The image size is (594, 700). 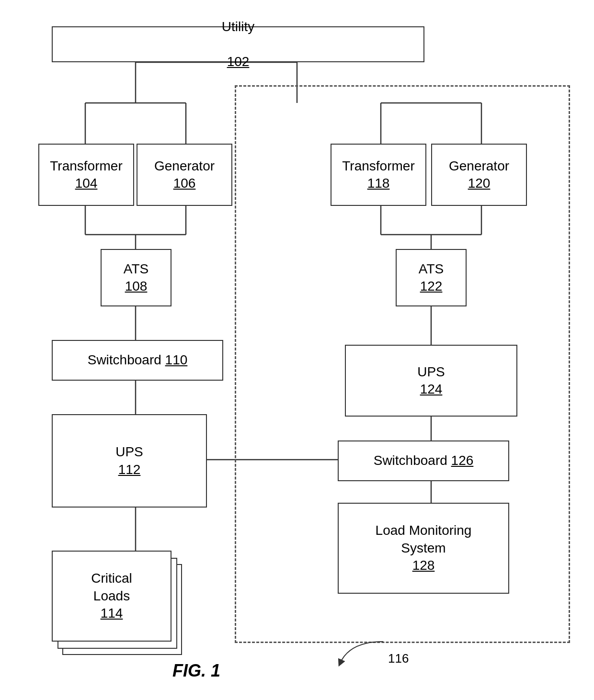 I want to click on transformer2-box: Transformer 118, so click(x=378, y=175).